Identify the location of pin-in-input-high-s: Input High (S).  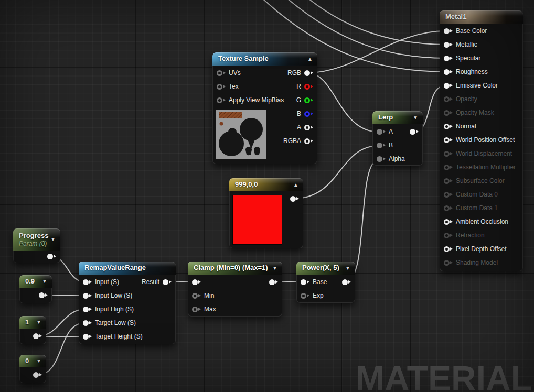
(110, 309).